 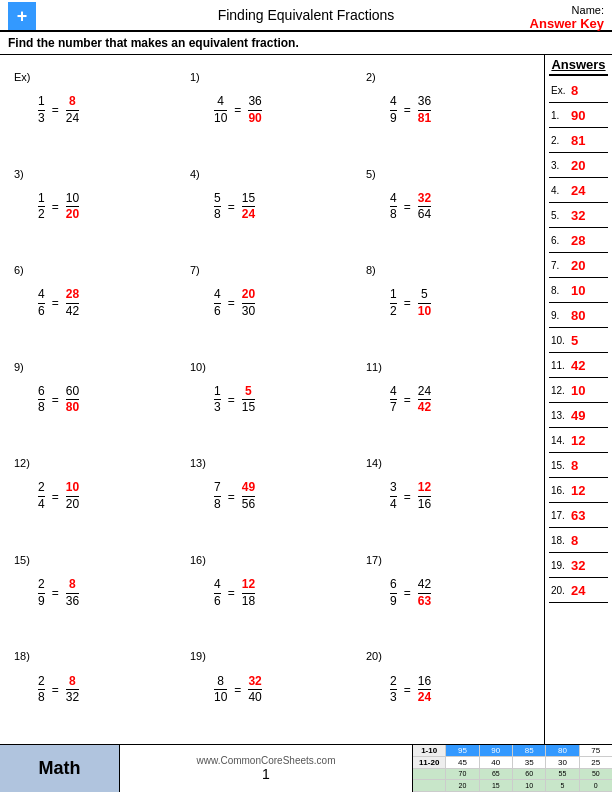 I want to click on fraction2-15: 8 36, so click(x=72, y=593).